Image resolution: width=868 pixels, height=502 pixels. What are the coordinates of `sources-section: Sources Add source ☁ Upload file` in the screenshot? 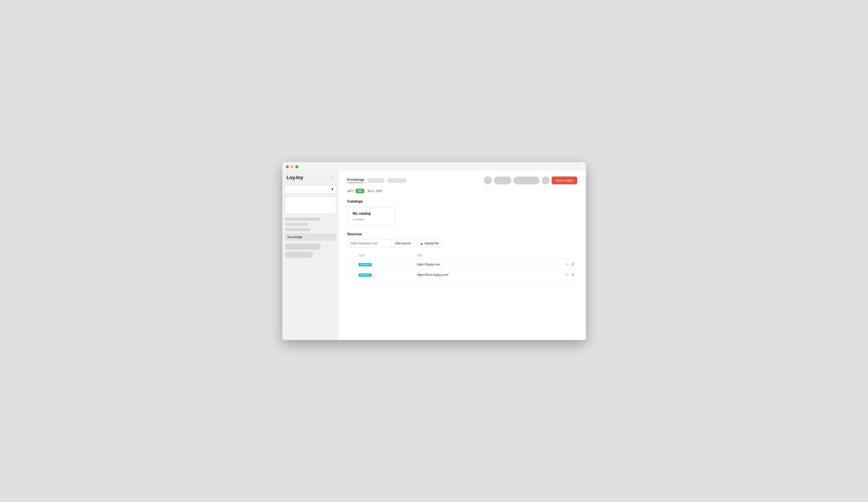 It's located at (462, 256).